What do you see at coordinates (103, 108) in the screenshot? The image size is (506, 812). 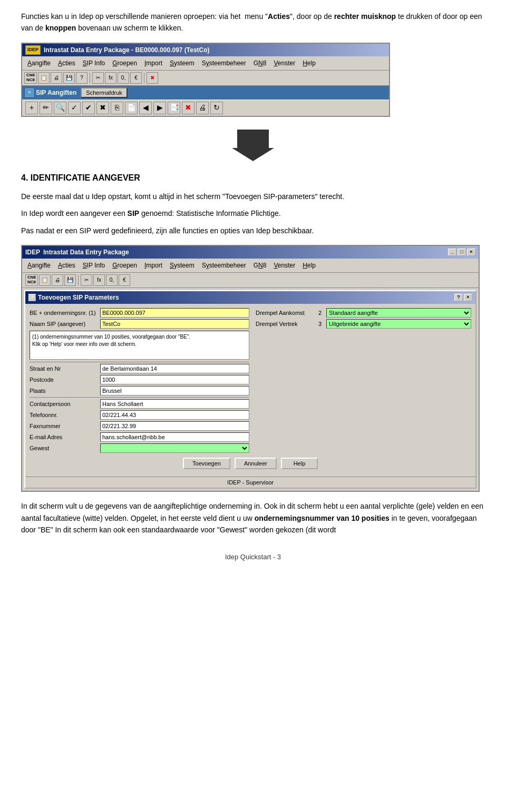 I see `tb2-x1: ✖` at bounding box center [103, 108].